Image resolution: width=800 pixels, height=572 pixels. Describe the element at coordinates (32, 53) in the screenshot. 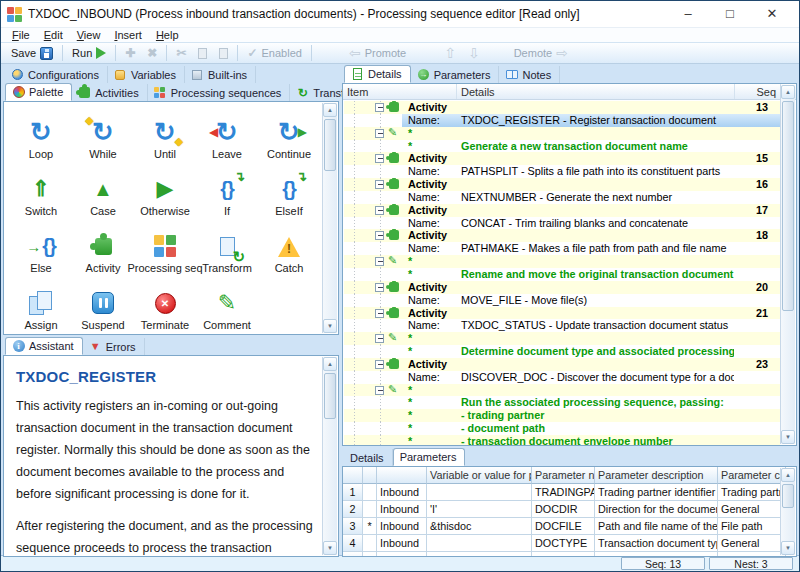

I see `save-button: Save` at that location.